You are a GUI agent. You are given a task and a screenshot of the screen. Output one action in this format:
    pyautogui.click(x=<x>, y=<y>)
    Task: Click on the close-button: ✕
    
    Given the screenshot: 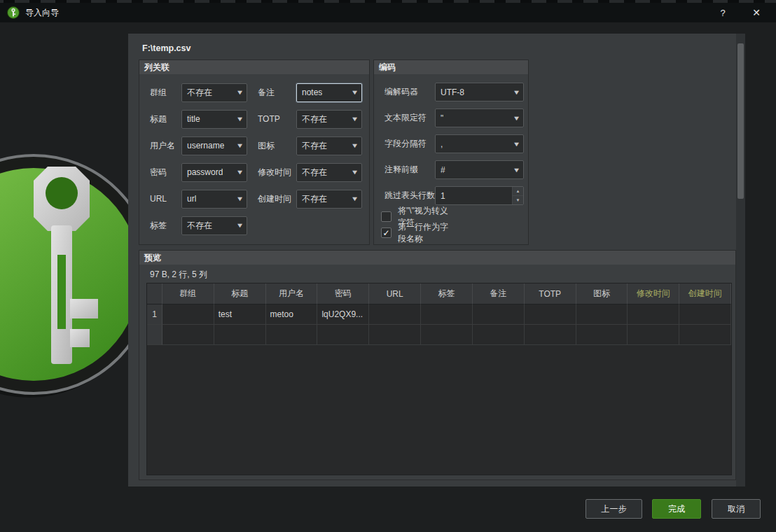 What is the action you would take?
    pyautogui.click(x=756, y=13)
    